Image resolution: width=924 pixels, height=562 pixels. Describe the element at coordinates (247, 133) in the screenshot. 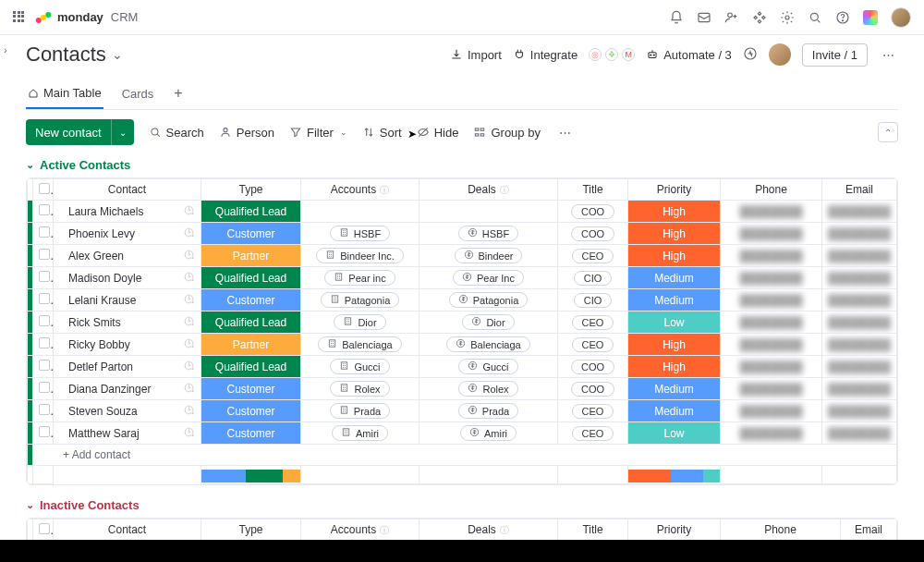

I see `person-filter-button: Person` at that location.